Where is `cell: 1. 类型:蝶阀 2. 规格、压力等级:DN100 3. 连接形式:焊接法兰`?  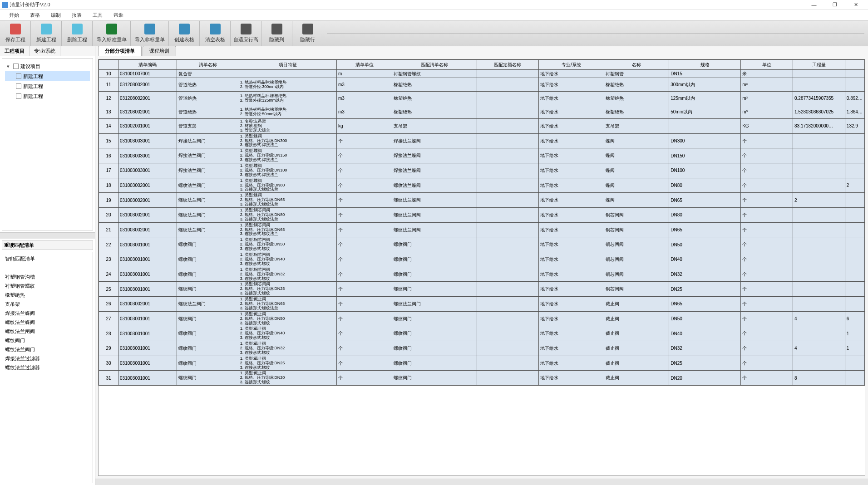
cell: 1. 类型:蝶阀 2. 规格、压力等级:DN100 3. 连接形式:焊接法兰 is located at coordinates (288, 171).